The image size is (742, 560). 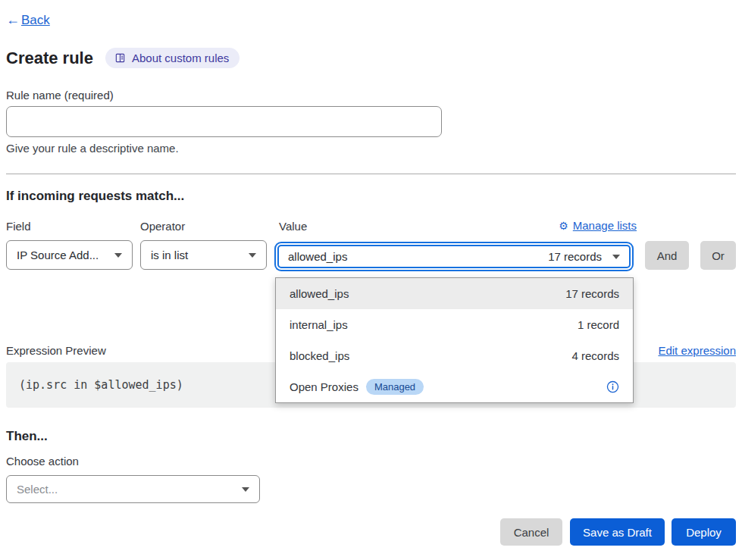 What do you see at coordinates (92, 149) in the screenshot?
I see `rule-name-helper: Give your rule a descriptive name.` at bounding box center [92, 149].